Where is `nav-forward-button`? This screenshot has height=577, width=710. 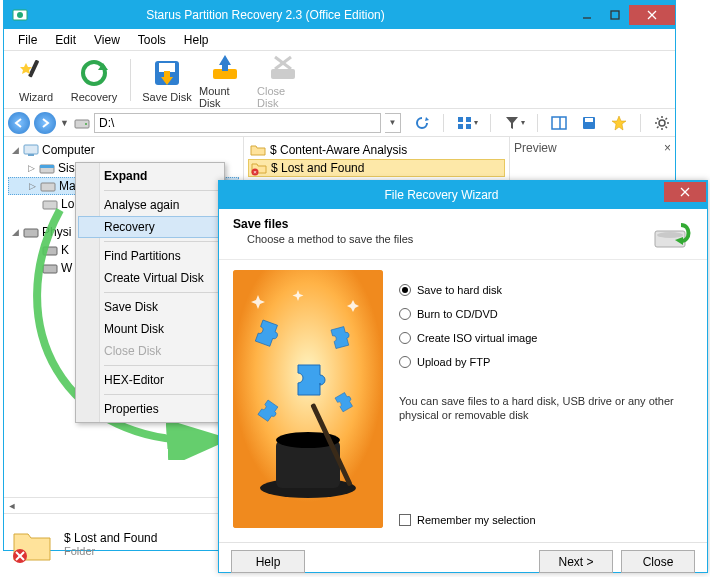 nav-forward-button is located at coordinates (45, 123).